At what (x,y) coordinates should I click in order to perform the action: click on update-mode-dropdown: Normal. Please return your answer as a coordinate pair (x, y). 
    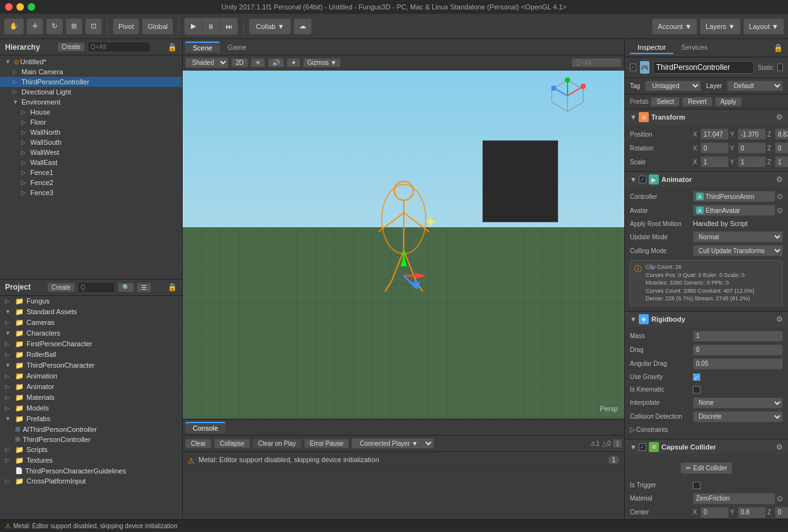
    Looking at the image, I should click on (738, 237).